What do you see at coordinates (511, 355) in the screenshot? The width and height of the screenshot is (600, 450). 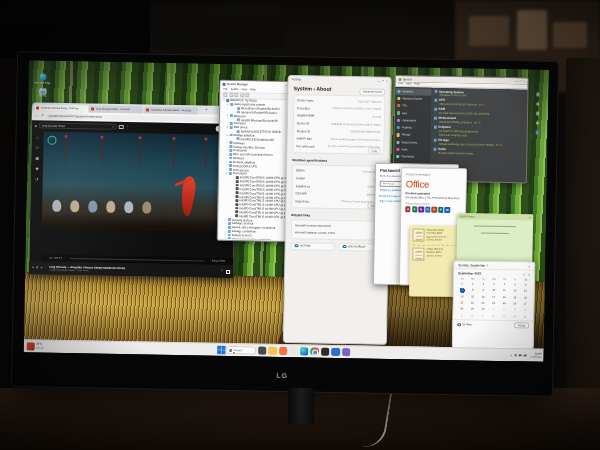 I see `tray-overflow-icon: ∧` at bounding box center [511, 355].